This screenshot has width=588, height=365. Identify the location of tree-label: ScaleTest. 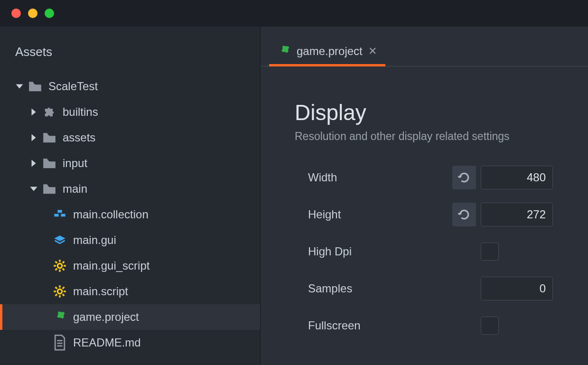
(73, 86).